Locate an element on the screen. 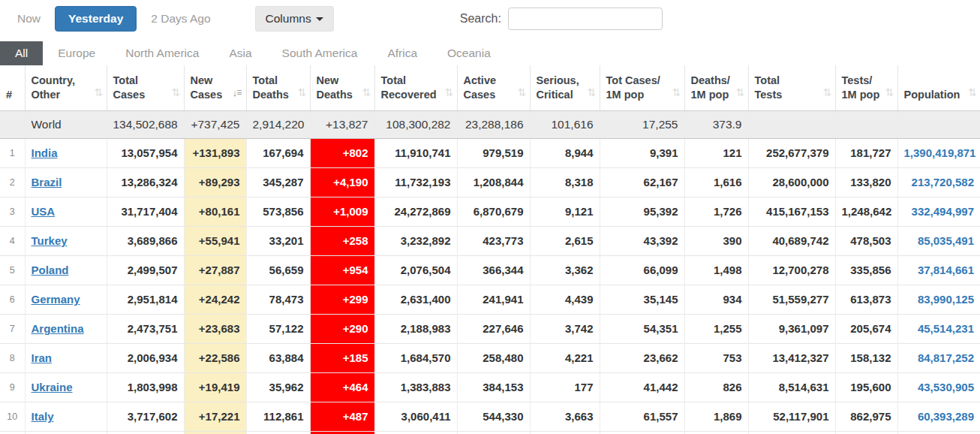  two-days-ago-button: 2 Days Ago is located at coordinates (180, 19).